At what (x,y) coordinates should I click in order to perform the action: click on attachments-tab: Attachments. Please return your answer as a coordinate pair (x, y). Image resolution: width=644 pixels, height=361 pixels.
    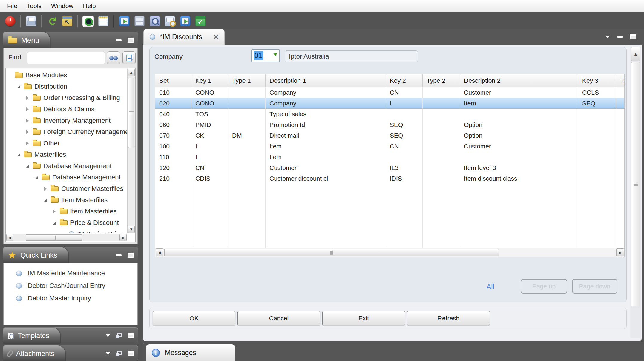
    Looking at the image, I should click on (34, 353).